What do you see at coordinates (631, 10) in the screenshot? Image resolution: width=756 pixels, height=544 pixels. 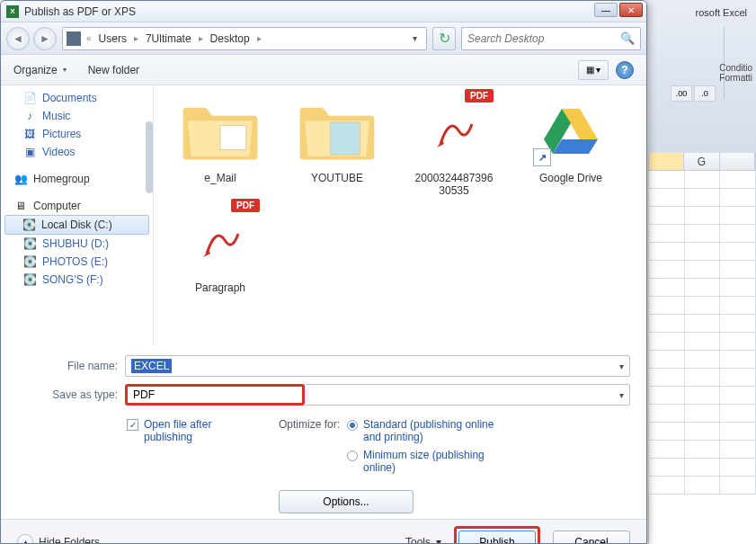 I see `close-button: ✕` at bounding box center [631, 10].